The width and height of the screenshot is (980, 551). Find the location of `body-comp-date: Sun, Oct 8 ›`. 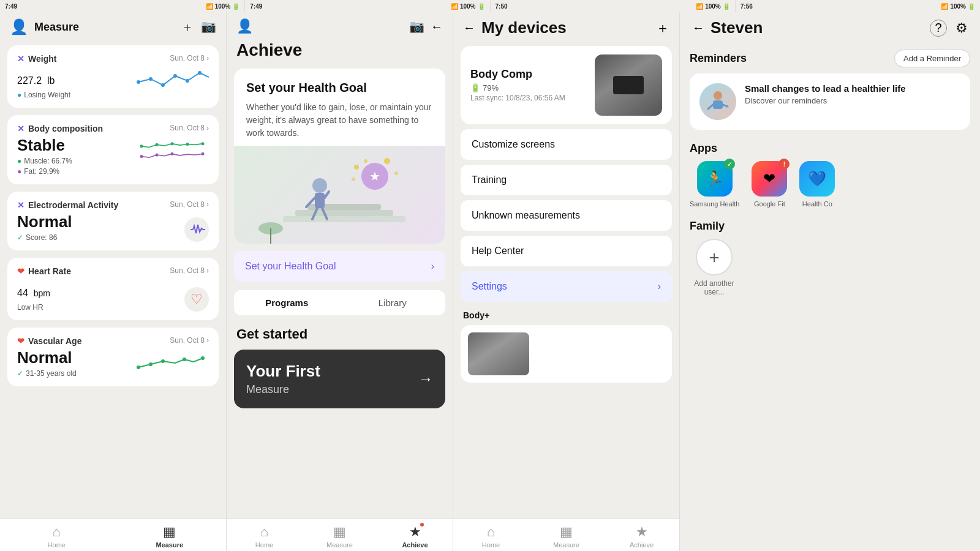

body-comp-date: Sun, Oct 8 › is located at coordinates (189, 128).